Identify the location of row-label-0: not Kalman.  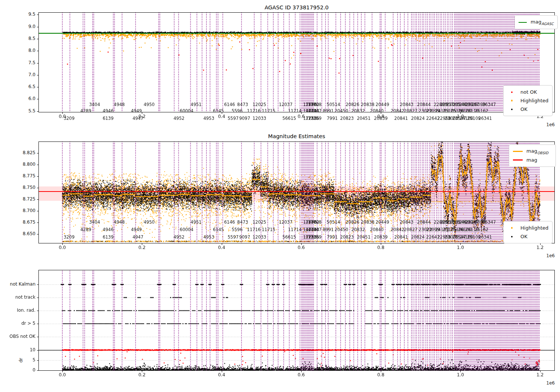
(19, 284).